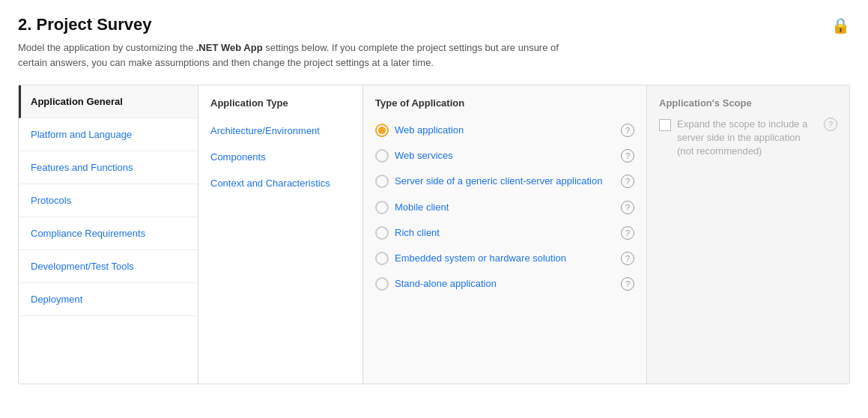 The image size is (868, 418). I want to click on radio-mobile-client, so click(382, 208).